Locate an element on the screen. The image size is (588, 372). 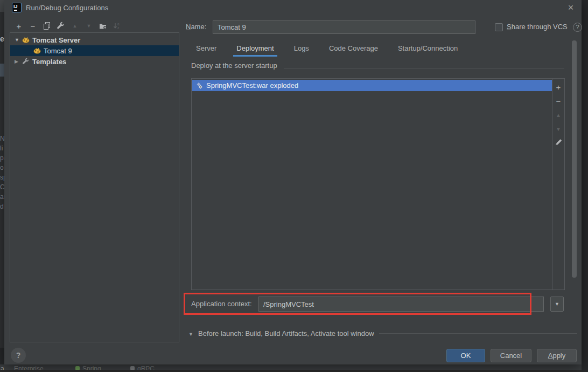
artifact-list-item-selected: SpringMVCTest:war exploded is located at coordinates (372, 85).